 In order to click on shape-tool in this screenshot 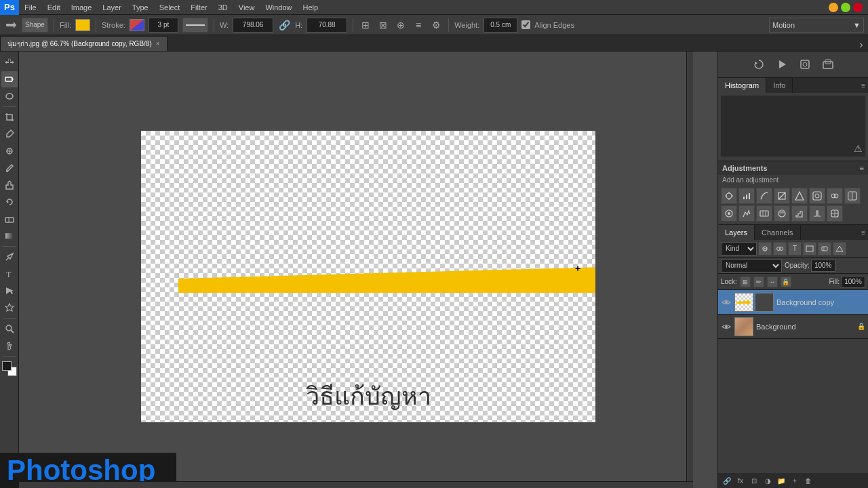, I will do `click(9, 79)`.